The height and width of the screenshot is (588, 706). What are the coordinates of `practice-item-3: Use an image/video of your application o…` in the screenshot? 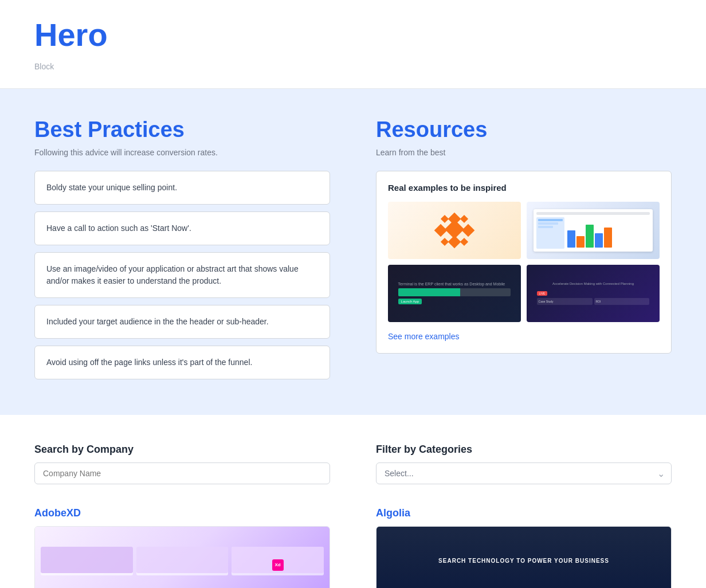 It's located at (182, 275).